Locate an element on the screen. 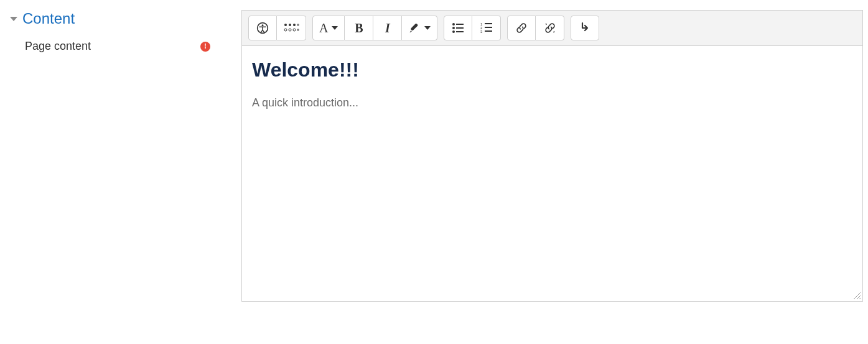  font-size-icon: A is located at coordinates (324, 29).